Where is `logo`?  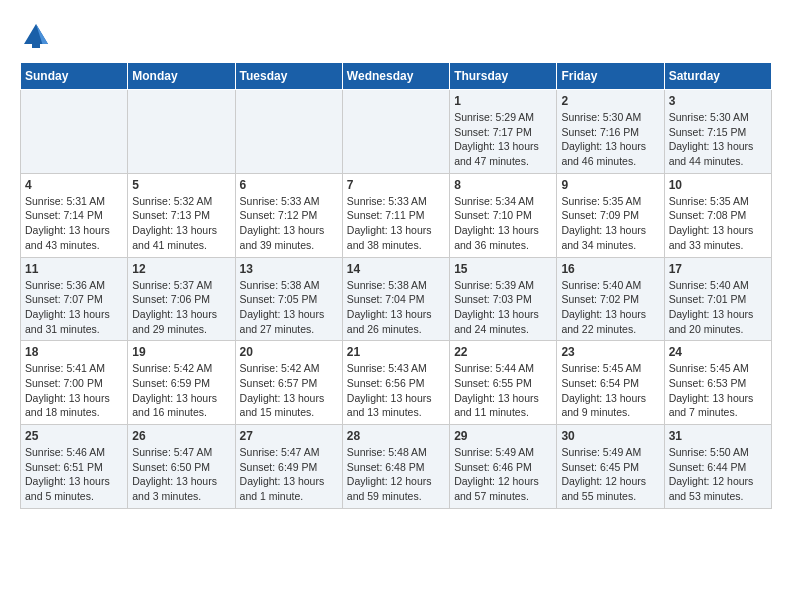
logo is located at coordinates (38, 36).